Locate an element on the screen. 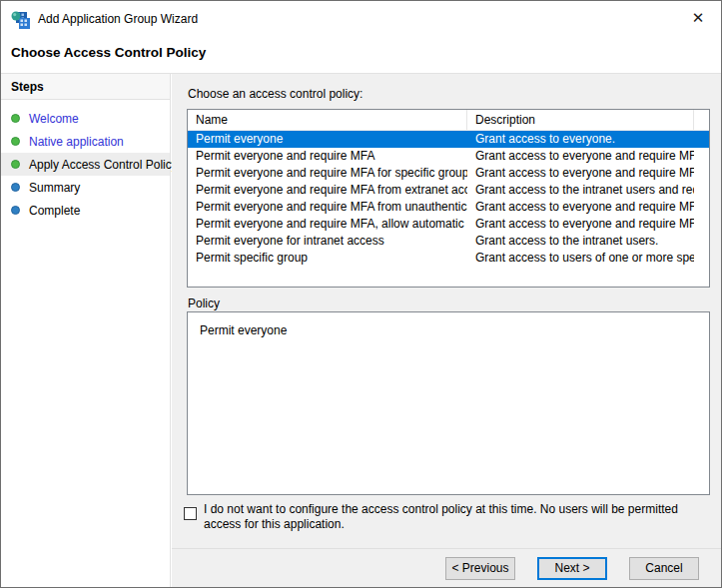 The height and width of the screenshot is (588, 722). step-label: Apply Access Control Policy is located at coordinates (104, 165).